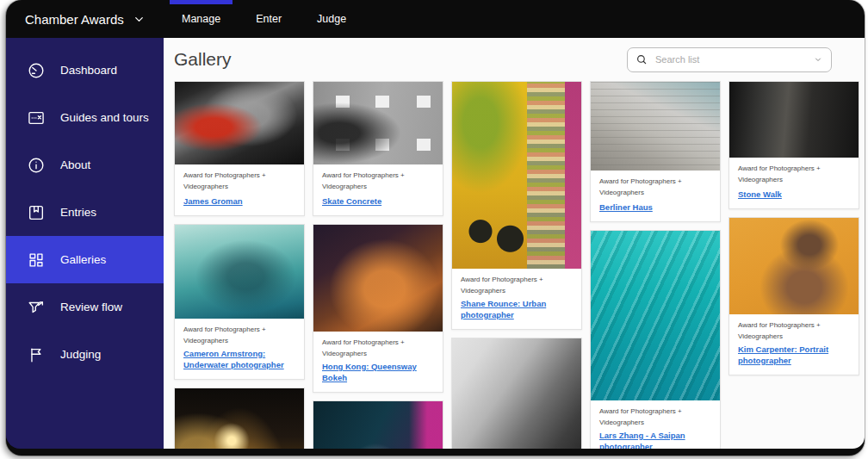 This screenshot has width=868, height=459. Describe the element at coordinates (436, 19) in the screenshot. I see `top-bar: Chamber Awards Manage Enter Judge` at that location.